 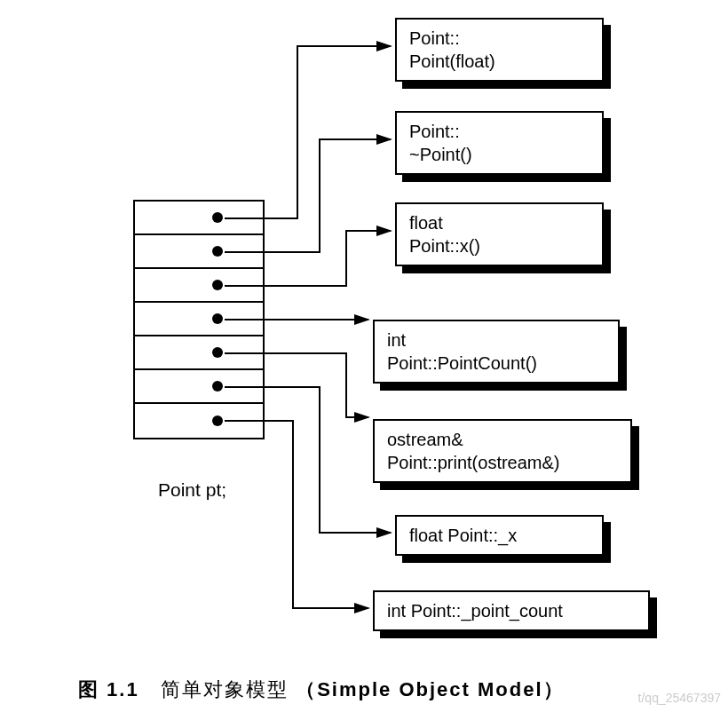 I want to click on figure-caption: 图 1.1 简单对象模型 （Simple Object Model）, so click(x=321, y=690).